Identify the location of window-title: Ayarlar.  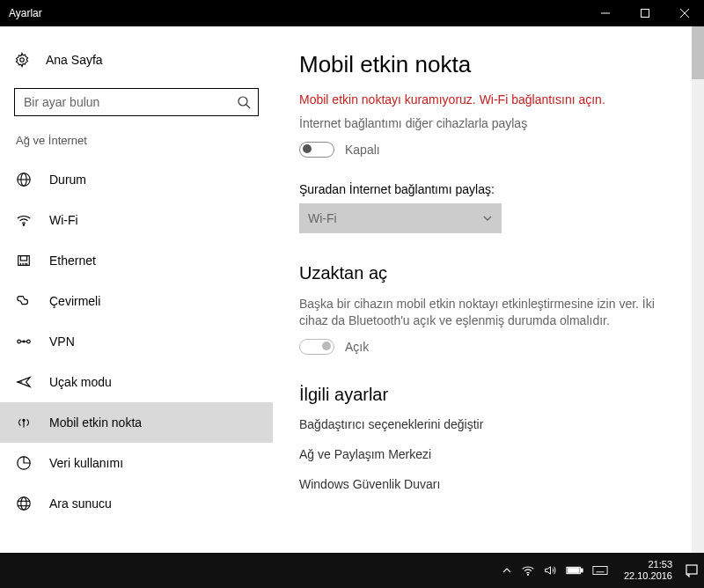
(292, 13).